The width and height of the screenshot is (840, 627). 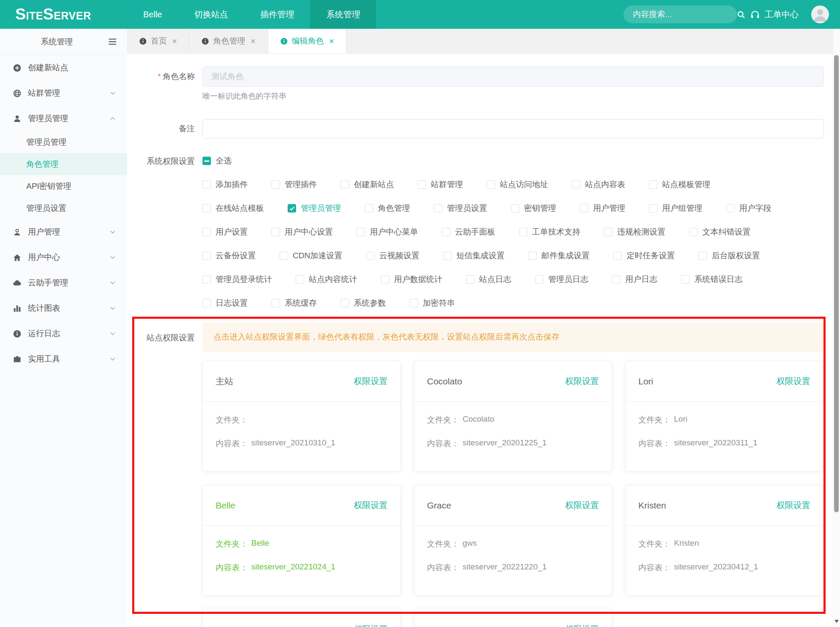 What do you see at coordinates (720, 232) in the screenshot?
I see `permission-checkbox-文本纠错设置: 文本纠错设置` at bounding box center [720, 232].